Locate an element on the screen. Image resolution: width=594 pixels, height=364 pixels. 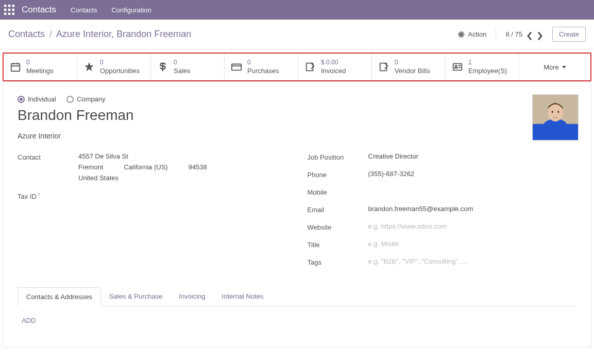
add-button: ADD is located at coordinates (29, 320).